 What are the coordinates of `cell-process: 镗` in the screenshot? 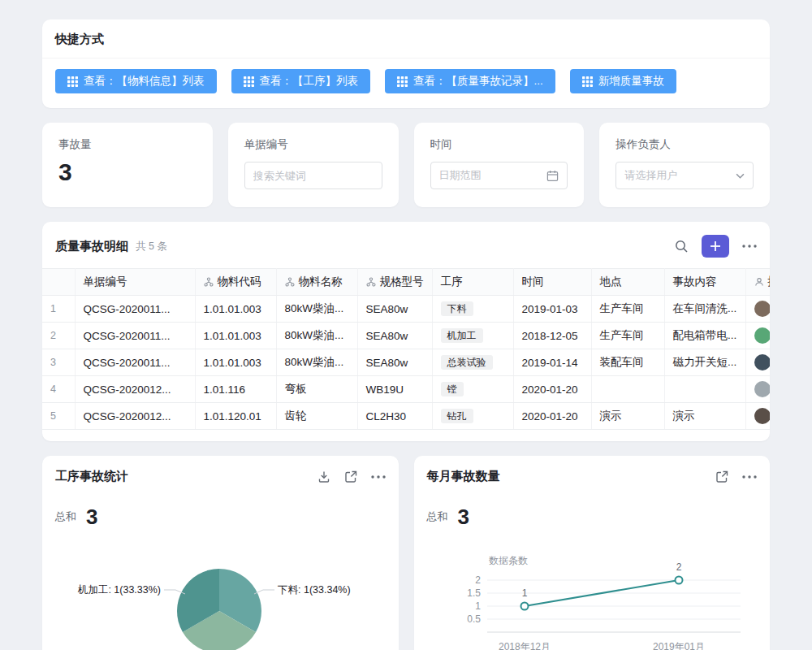 It's located at (473, 390).